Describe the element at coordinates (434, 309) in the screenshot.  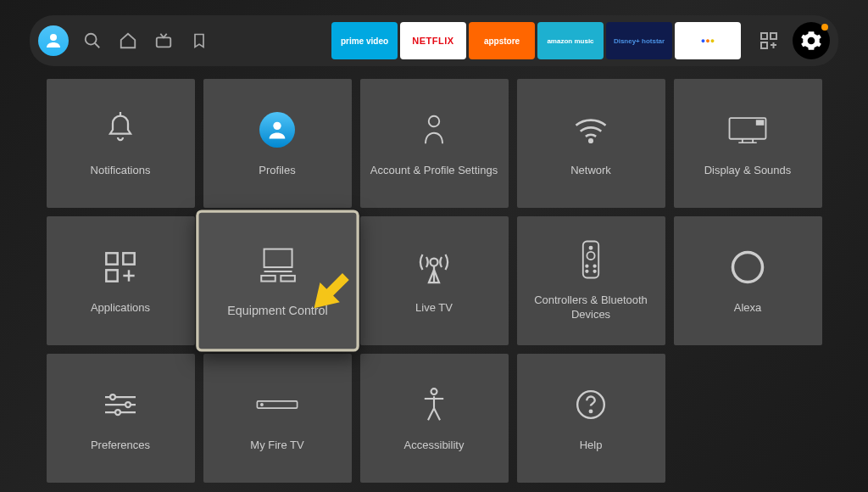
I see `tile-label: Live TV` at that location.